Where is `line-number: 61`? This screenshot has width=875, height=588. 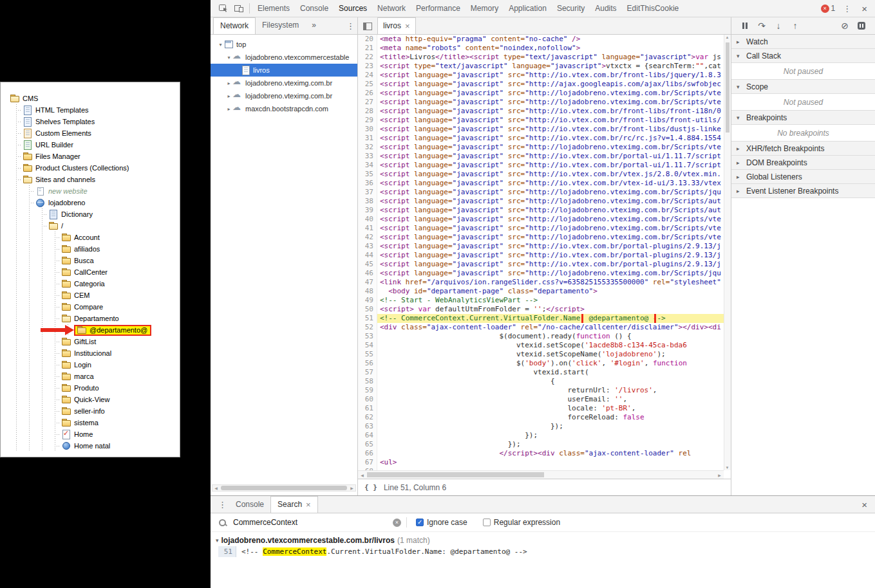 line-number: 61 is located at coordinates (368, 409).